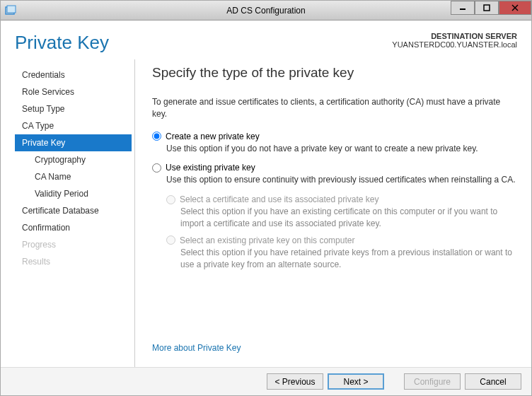 The height and width of the screenshot is (396, 532). Describe the element at coordinates (266, 40) in the screenshot. I see `header: Private Key DESTINATION SERVER YUANSTERD…` at that location.